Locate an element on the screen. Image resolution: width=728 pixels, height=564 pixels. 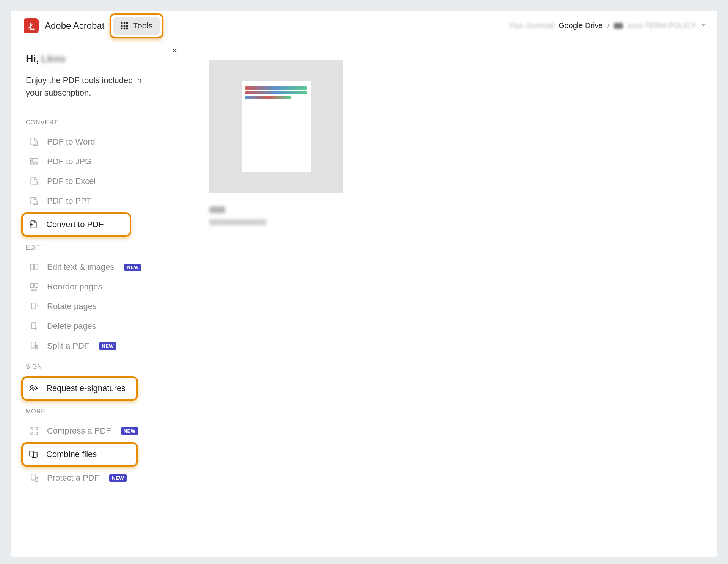
breadcrumb: Flux Gunmail Google Drive / xxxx TERM PO… is located at coordinates (608, 26).